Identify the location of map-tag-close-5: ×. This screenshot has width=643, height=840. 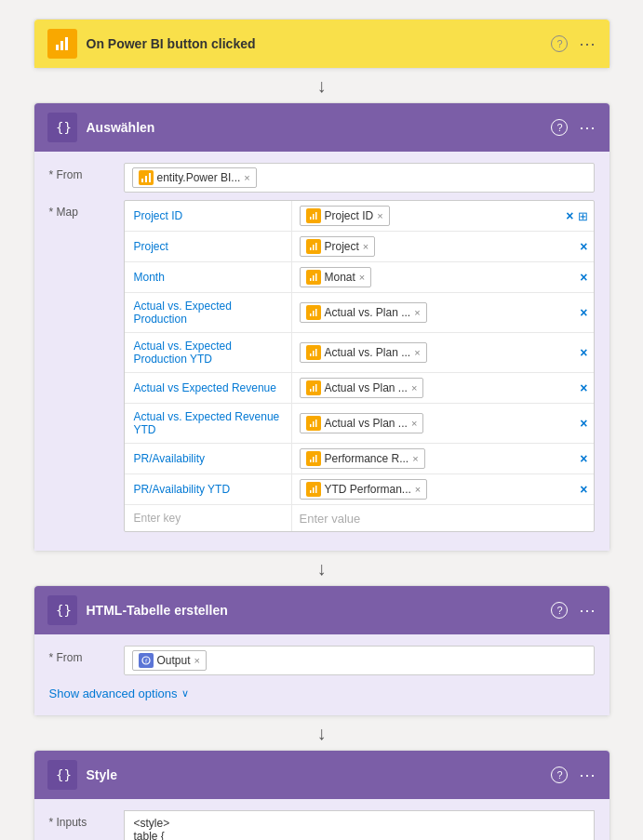
(414, 388).